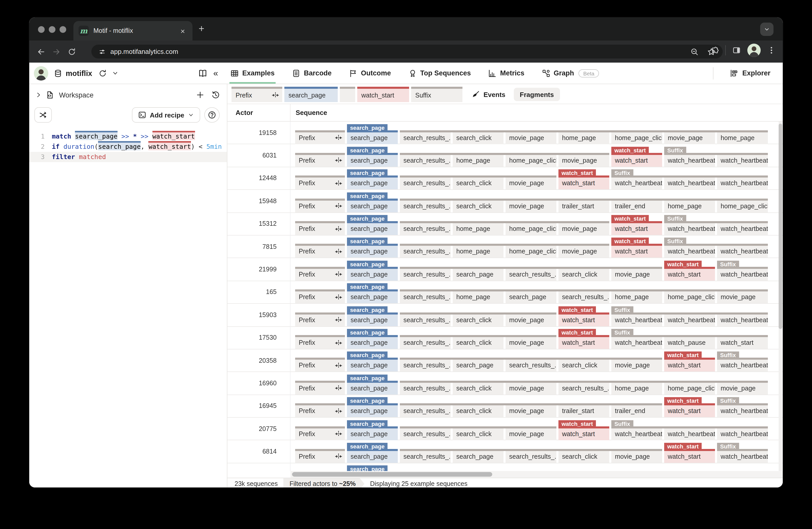 The height and width of the screenshot is (529, 812). I want to click on filter-segment-watch_start: watch_start, so click(383, 94).